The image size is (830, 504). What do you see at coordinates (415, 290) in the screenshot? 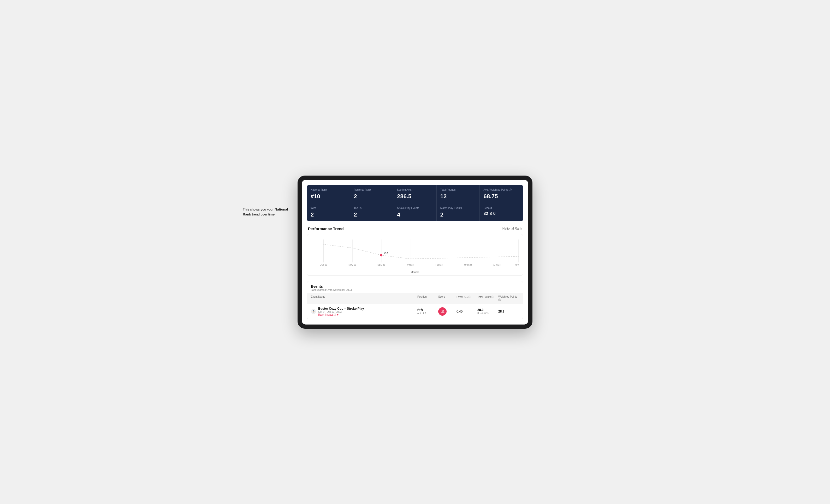
I see `events-last-updated: Last updated: 24th November 2023` at bounding box center [415, 290].